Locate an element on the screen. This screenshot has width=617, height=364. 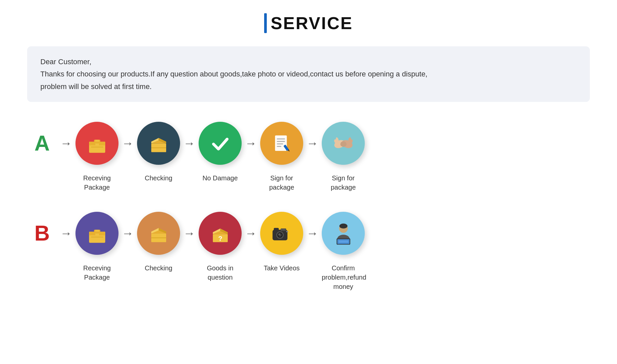
letter-a: A is located at coordinates (42, 143).